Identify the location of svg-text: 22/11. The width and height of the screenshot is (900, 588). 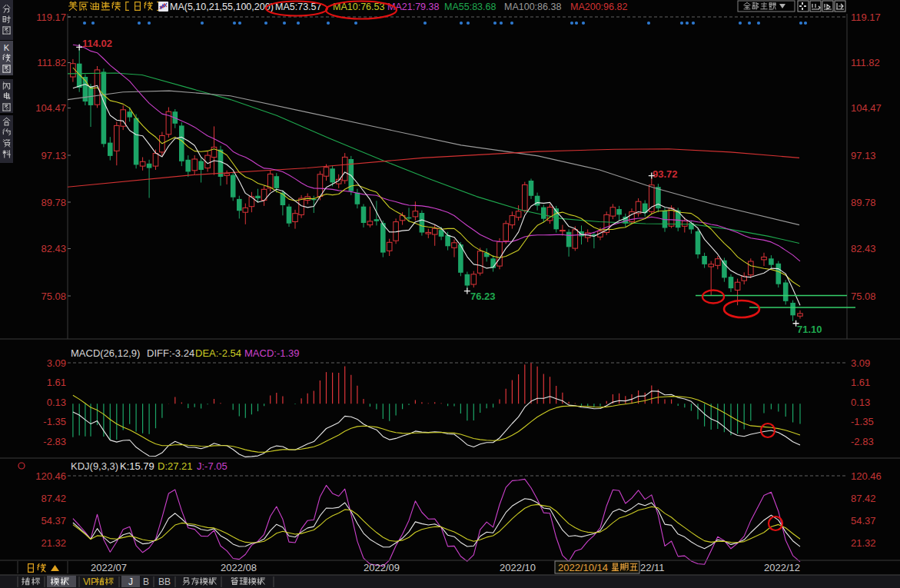
(653, 567).